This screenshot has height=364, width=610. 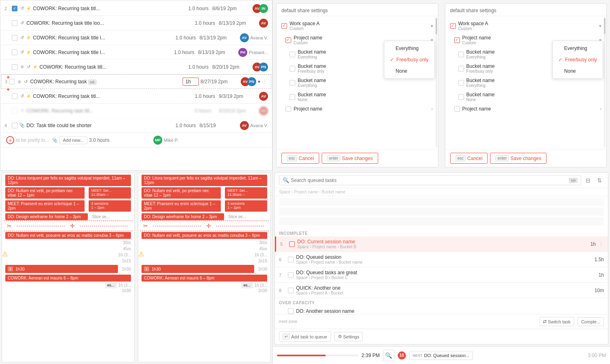 I want to click on queue-item-sub: Space › Project B › Bucket C, so click(x=442, y=278).